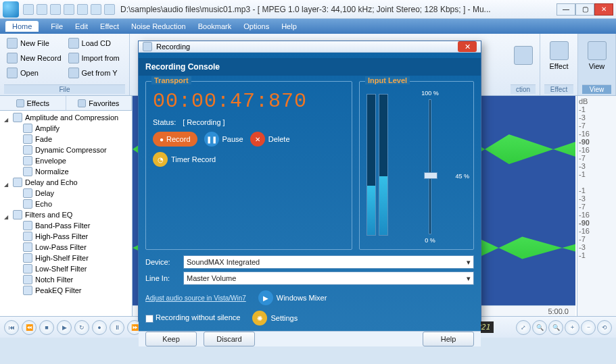  I want to click on rewind-button: ⏪, so click(29, 328).